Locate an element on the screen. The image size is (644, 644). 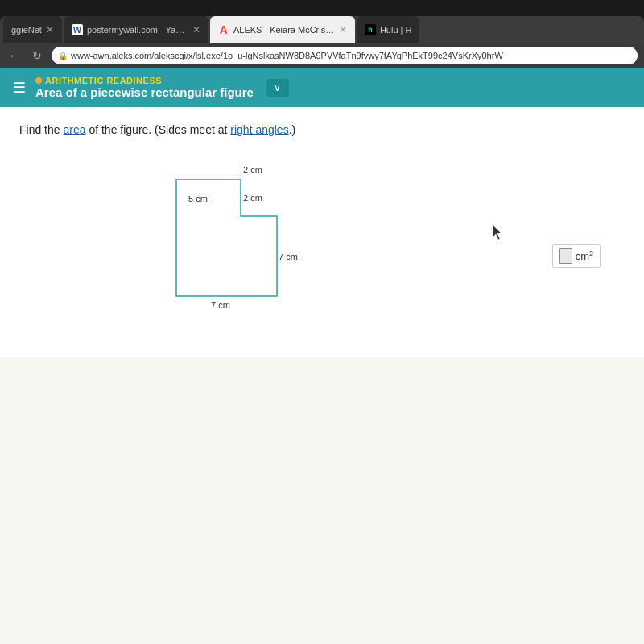
label-7cm-right: 7 cm is located at coordinates (288, 257).